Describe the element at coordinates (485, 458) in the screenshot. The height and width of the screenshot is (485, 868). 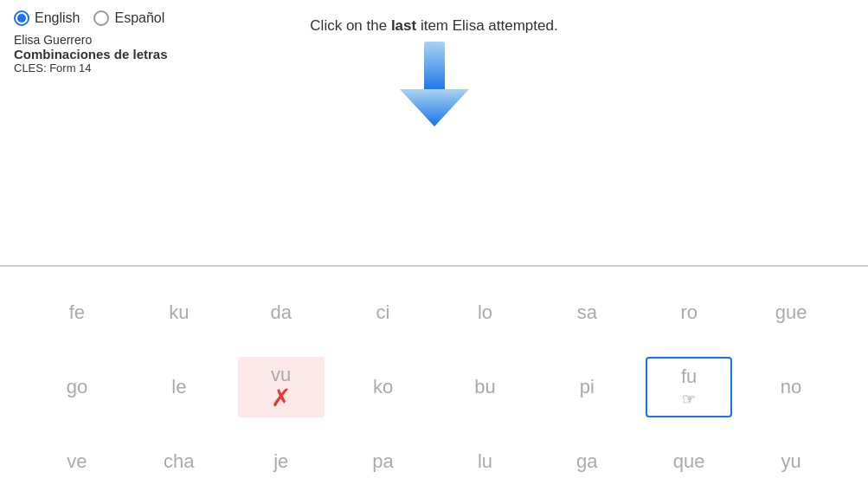
I see `cell-2-4: lu` at that location.